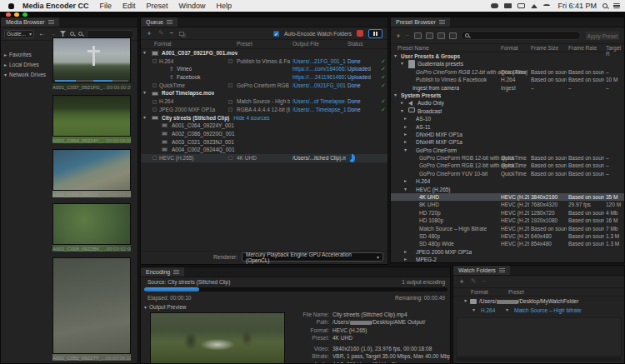  I want to click on remove-watch-folder-icon: −, so click(485, 282).